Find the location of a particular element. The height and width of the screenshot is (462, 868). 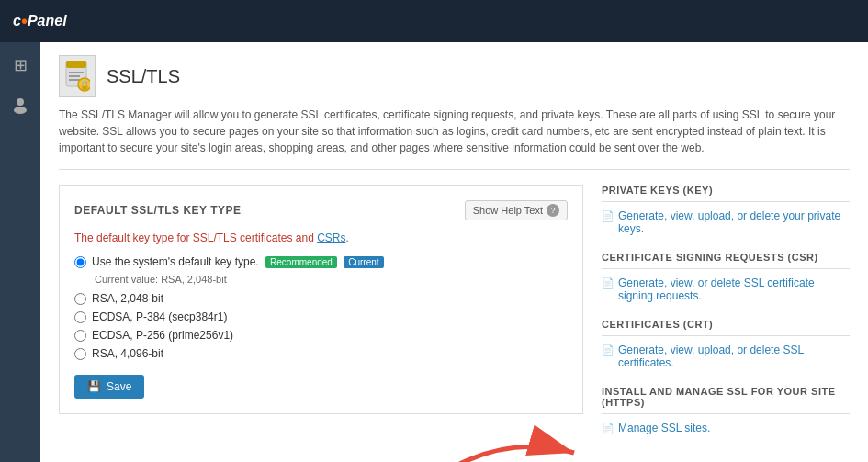

right-section-title-https: INSTALL AND MANAGE SSL FOR YOUR SITE (HT… is located at coordinates (726, 400).